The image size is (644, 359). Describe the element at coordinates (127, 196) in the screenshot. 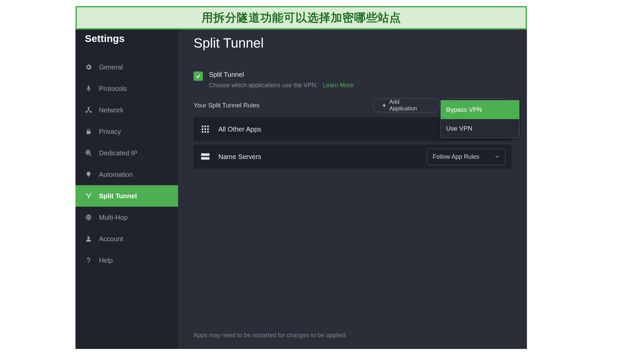

I see `sidebar-item-split-tunnel: Split Tunnel` at that location.